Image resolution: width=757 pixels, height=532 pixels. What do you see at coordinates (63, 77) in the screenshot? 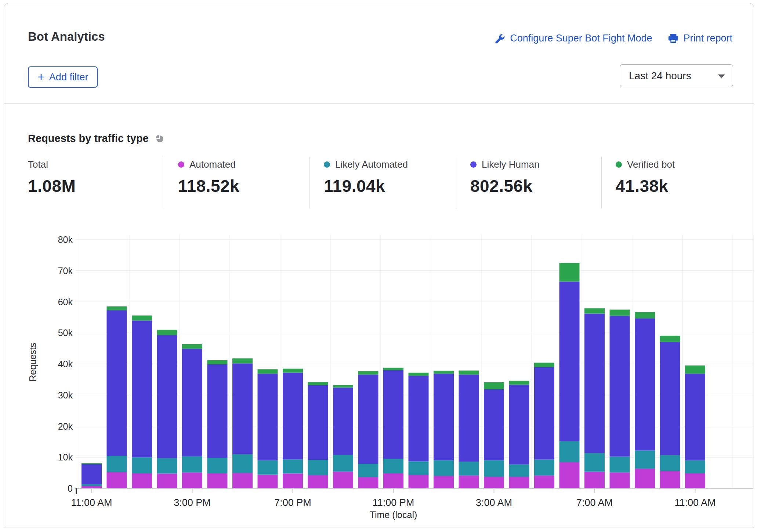
I see `add-filter-button: + Add filter` at bounding box center [63, 77].